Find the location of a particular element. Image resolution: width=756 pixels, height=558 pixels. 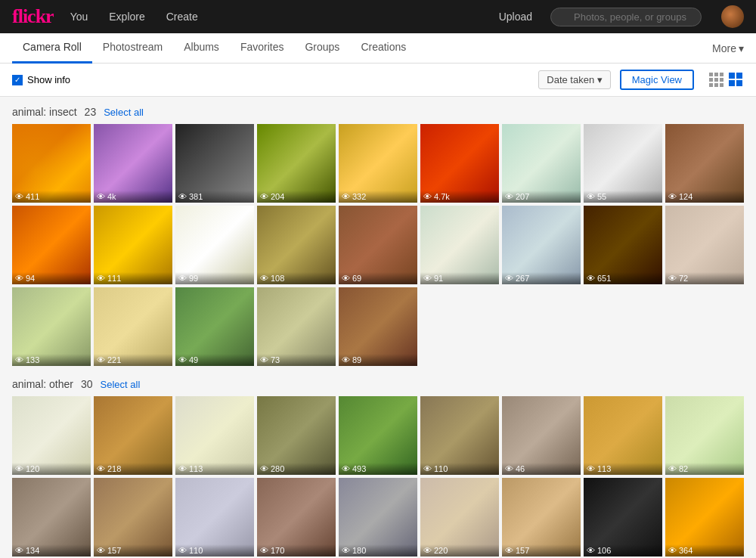

photo-cell: 👁332 is located at coordinates (378, 163).